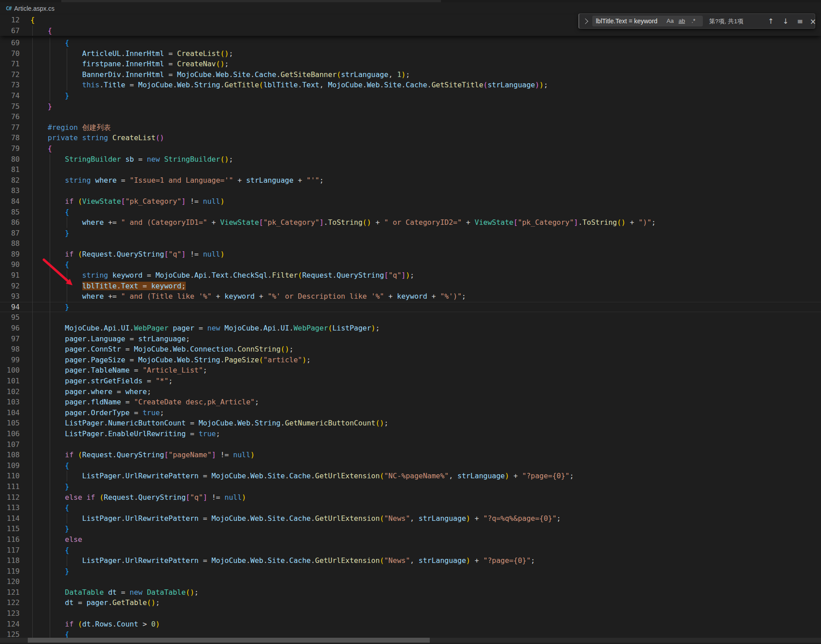 Image resolution: width=821 pixels, height=644 pixels. What do you see at coordinates (10, 339) in the screenshot?
I see `line-number: 97` at bounding box center [10, 339].